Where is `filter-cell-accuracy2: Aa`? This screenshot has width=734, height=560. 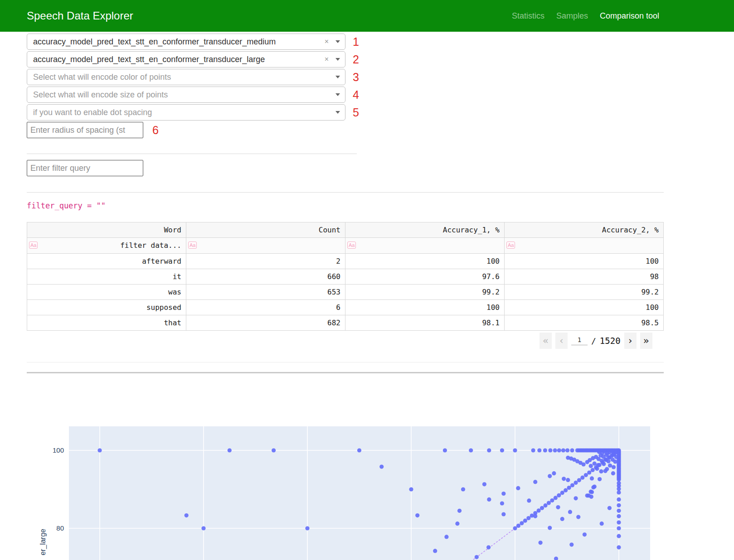 filter-cell-accuracy2: Aa is located at coordinates (584, 246).